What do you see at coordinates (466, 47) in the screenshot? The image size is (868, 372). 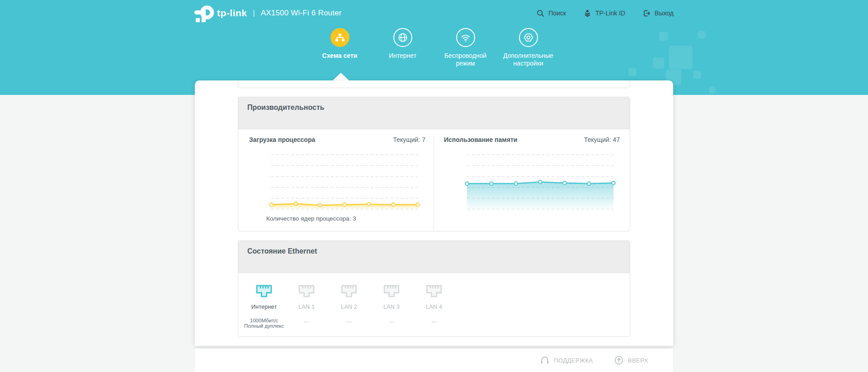 I see `tab-wireless: Беспроводной режим` at bounding box center [466, 47].